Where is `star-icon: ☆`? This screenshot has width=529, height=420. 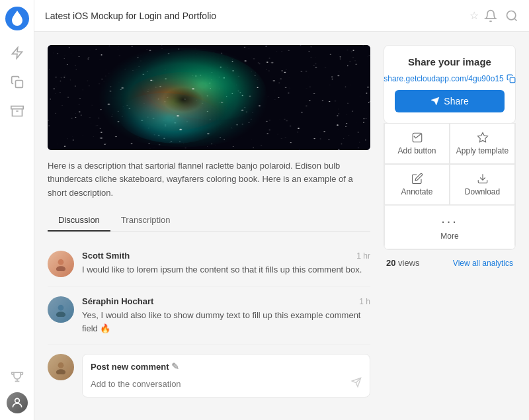 star-icon: ☆ is located at coordinates (474, 16).